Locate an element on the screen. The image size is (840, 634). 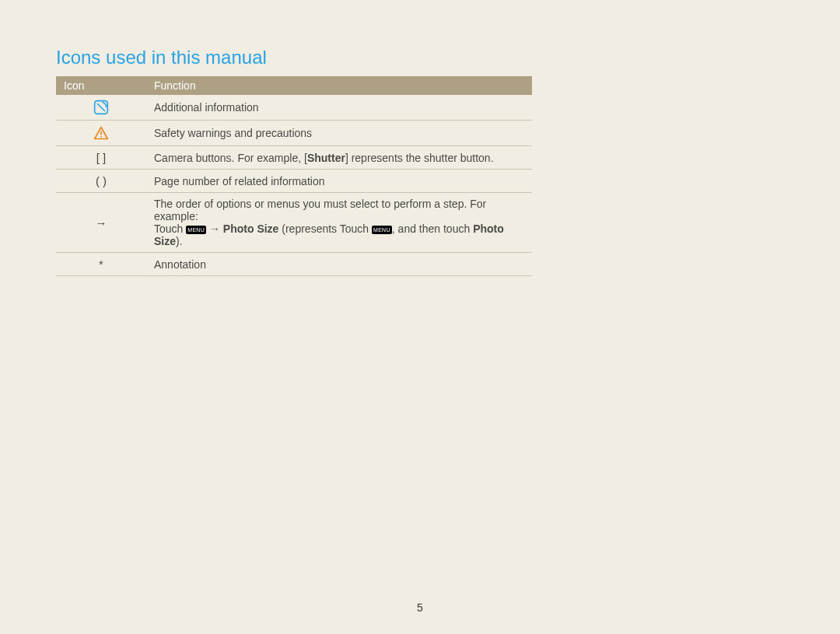
table-row: ( ) Page number of related information is located at coordinates (294, 181).